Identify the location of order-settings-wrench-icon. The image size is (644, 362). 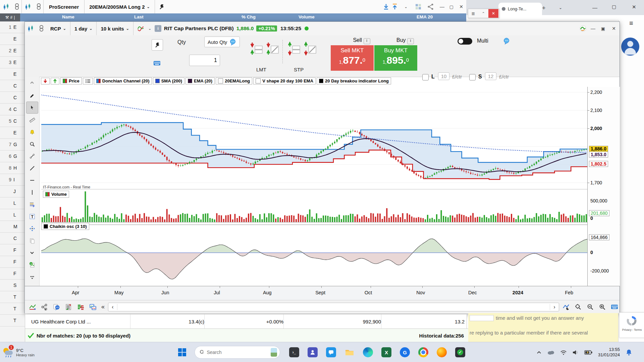
(157, 45).